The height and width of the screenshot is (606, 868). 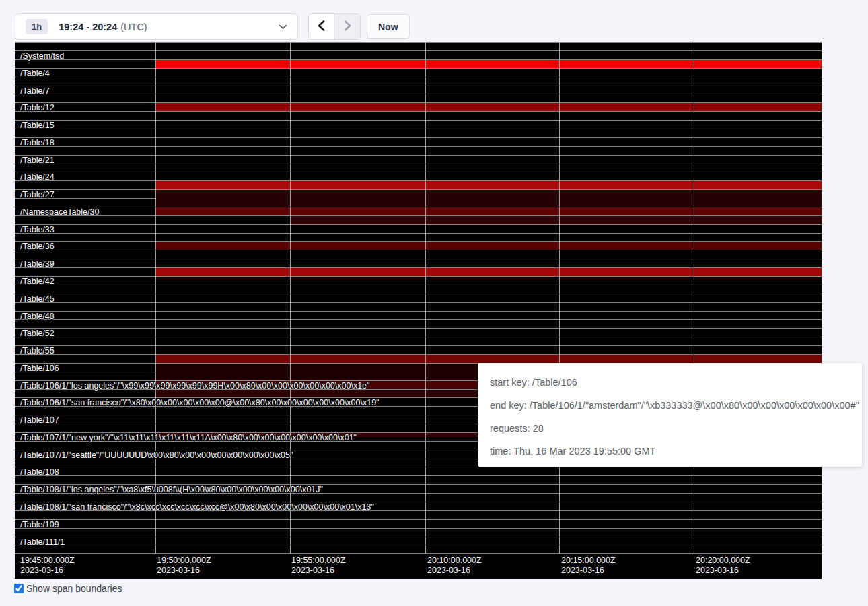 I want to click on span-label: /NamespaceTable/30, so click(x=59, y=212).